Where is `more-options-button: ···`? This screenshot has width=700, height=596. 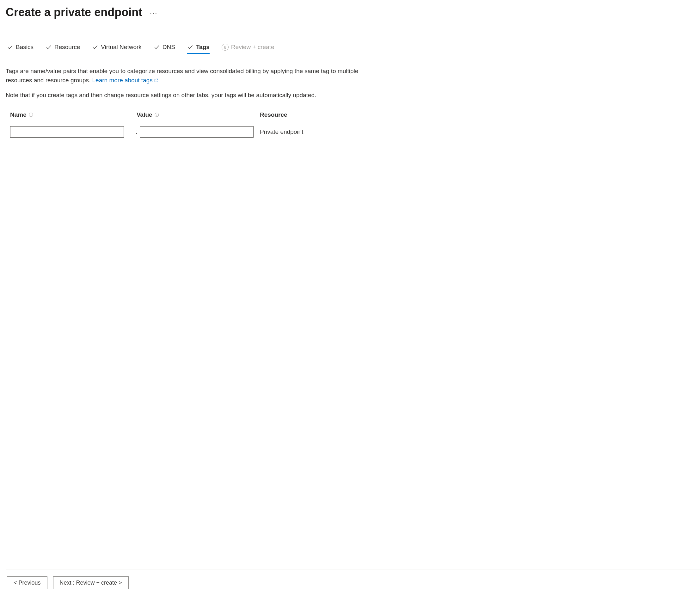
more-options-button: ··· is located at coordinates (154, 12).